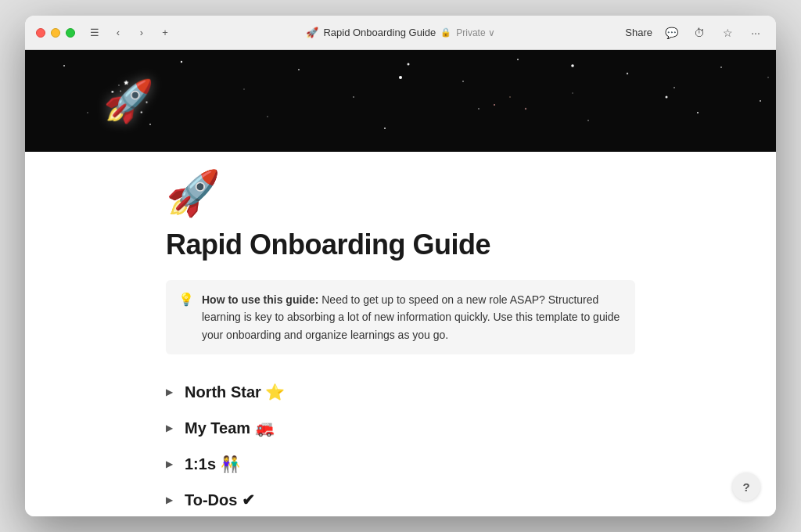  Describe the element at coordinates (491, 33) in the screenshot. I see `chevron-down-icon: ∨` at that location.